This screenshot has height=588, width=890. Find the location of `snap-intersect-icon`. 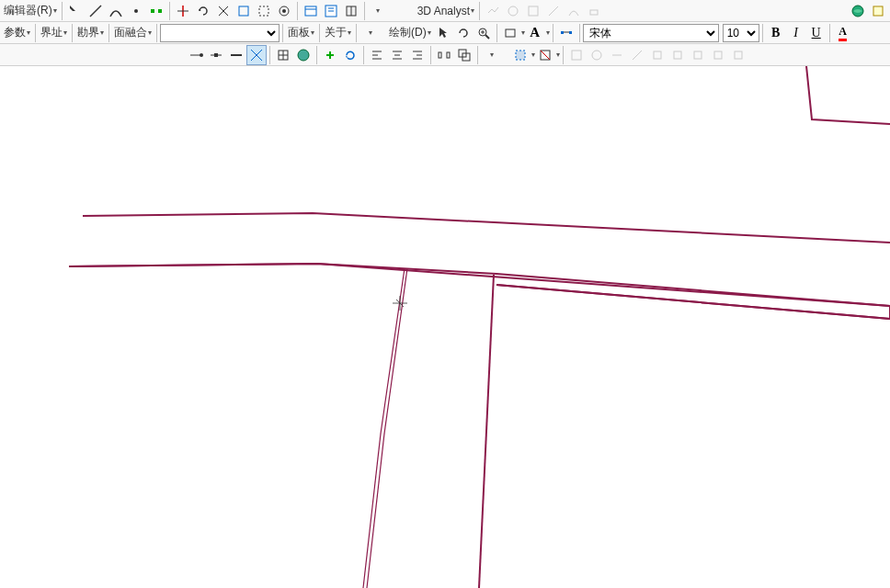

snap-intersect-icon is located at coordinates (257, 55).